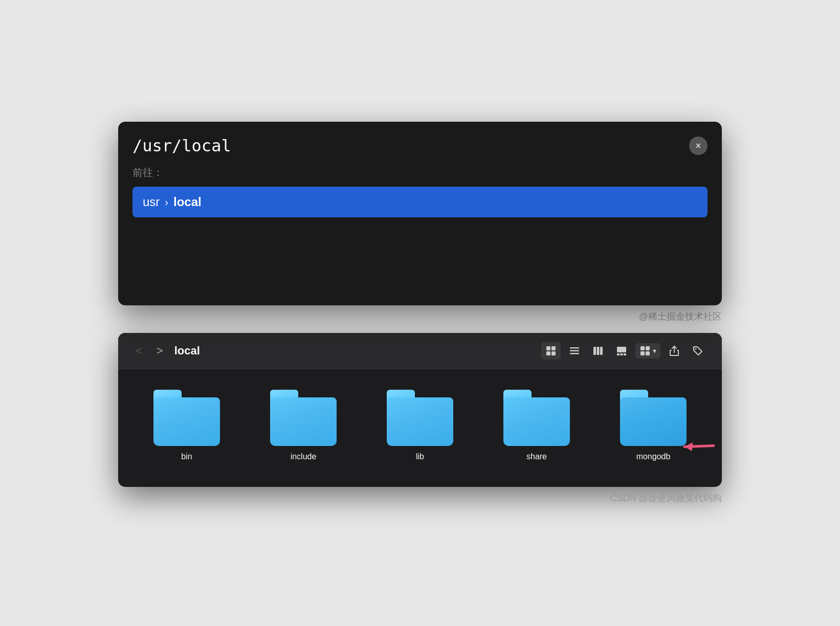  Describe the element at coordinates (598, 351) in the screenshot. I see `columns-view-button` at that location.